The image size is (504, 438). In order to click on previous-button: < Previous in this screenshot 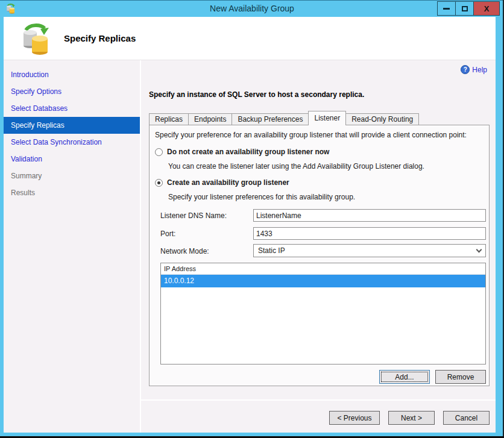, I will do `click(354, 418)`.